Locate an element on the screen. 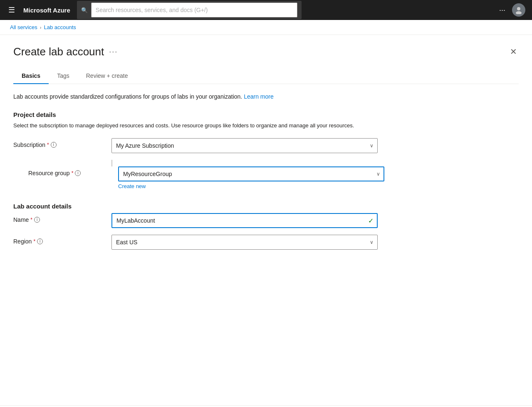  resource-group-field-row: Resource group * i MyResourceGroup ∨ Cre… is located at coordinates (266, 178).